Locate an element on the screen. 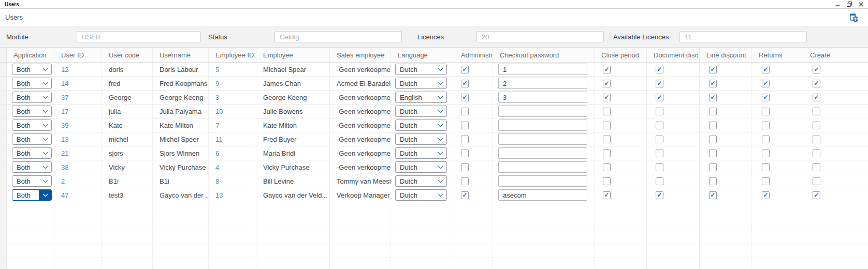 This screenshot has height=269, width=868. cell-employee-id: 6 is located at coordinates (233, 153).